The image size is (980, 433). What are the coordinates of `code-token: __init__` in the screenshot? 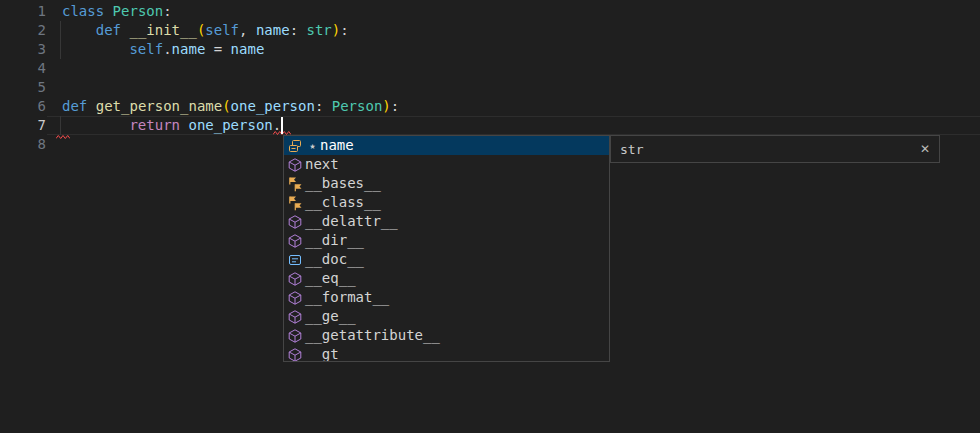 It's located at (162, 30).